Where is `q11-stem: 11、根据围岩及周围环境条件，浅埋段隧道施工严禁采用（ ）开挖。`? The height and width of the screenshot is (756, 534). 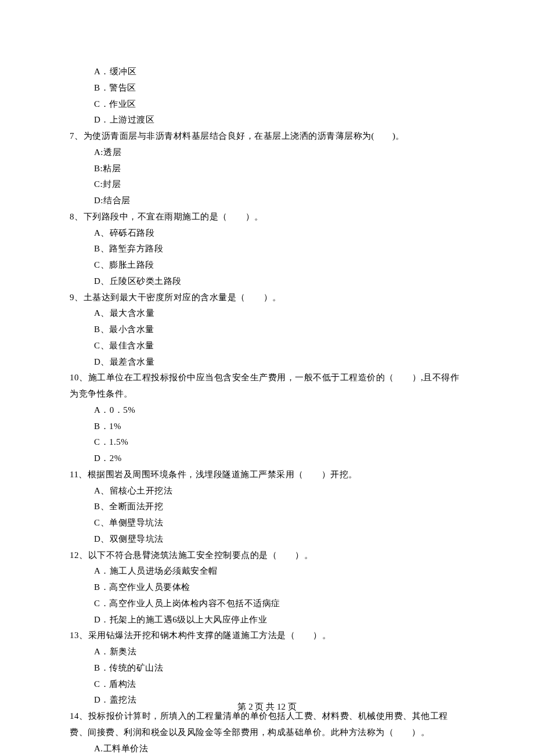 q11-stem: 11、根据围岩及周围环境条件，浅埋段隧道施工严禁采用（ ）开挖。 is located at coordinates (267, 475).